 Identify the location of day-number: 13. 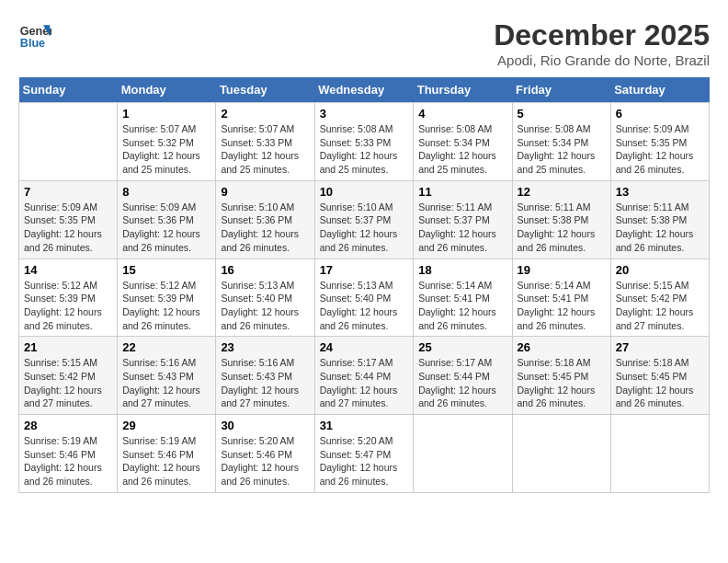
(660, 191).